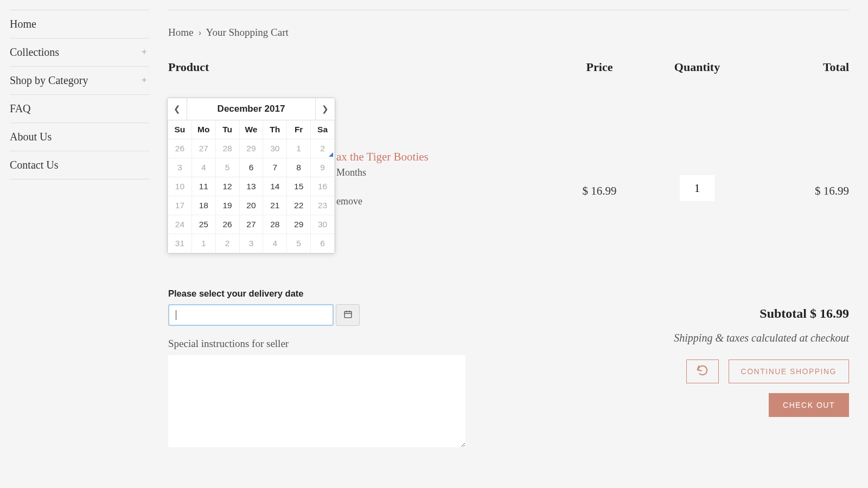  What do you see at coordinates (509, 33) in the screenshot?
I see `breadcrumb: Home › Your Shopping Cart` at bounding box center [509, 33].